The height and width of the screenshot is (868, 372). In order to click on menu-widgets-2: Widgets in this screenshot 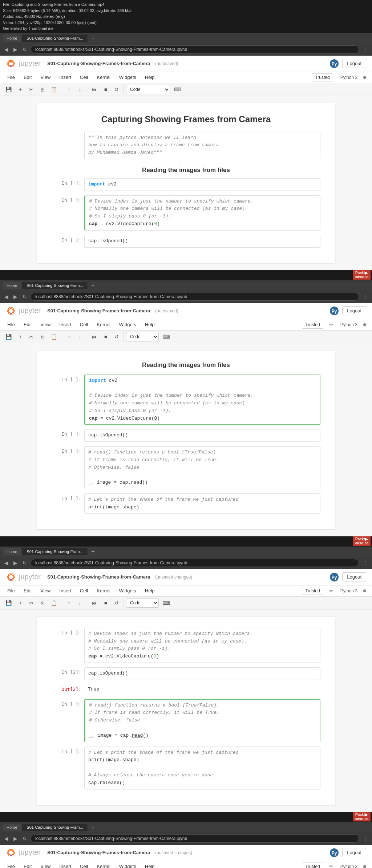, I will do `click(128, 324)`.